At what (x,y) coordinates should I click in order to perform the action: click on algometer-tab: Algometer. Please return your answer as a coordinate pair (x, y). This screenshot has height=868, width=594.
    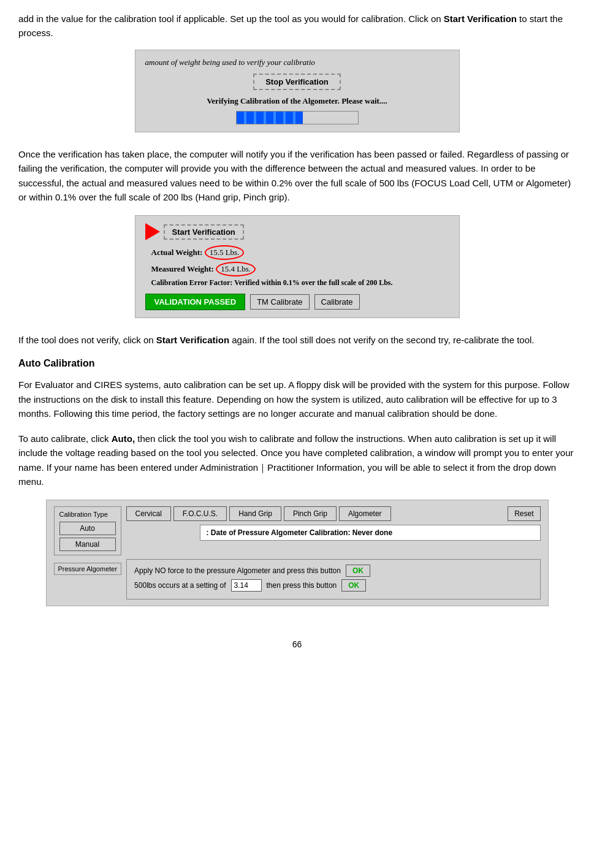
    Looking at the image, I should click on (365, 514).